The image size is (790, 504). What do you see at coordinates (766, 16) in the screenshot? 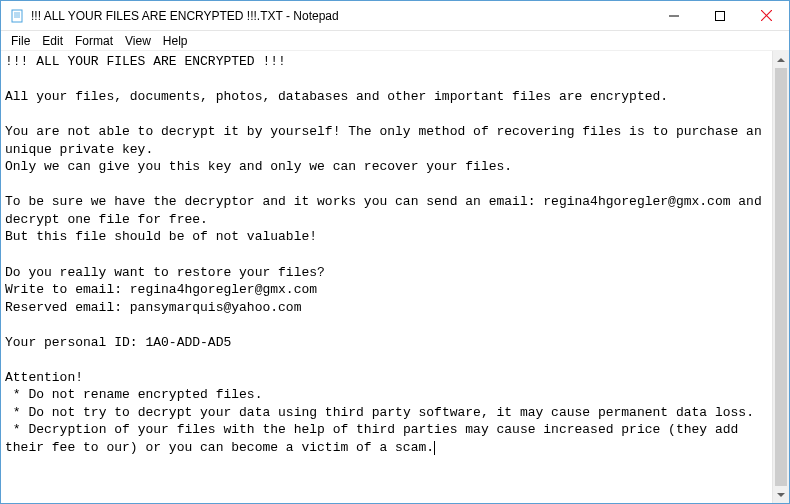
I see `close-button` at bounding box center [766, 16].